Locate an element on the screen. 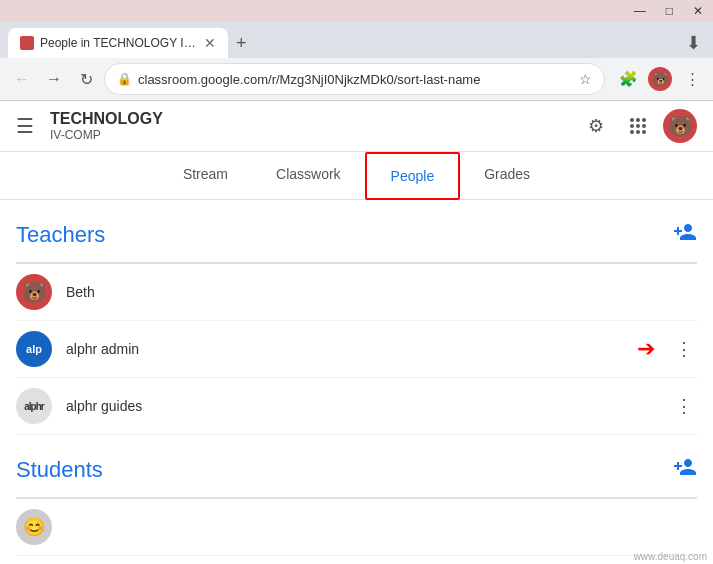 The height and width of the screenshot is (564, 713). teachers-title: Teachers is located at coordinates (60, 235).